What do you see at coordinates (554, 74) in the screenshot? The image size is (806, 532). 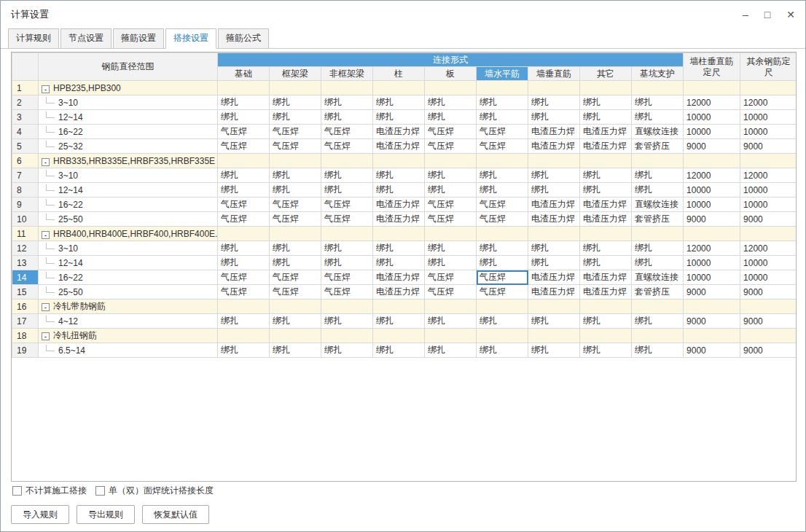 I see `col-header-wall-vertical: 墙垂直筋` at bounding box center [554, 74].